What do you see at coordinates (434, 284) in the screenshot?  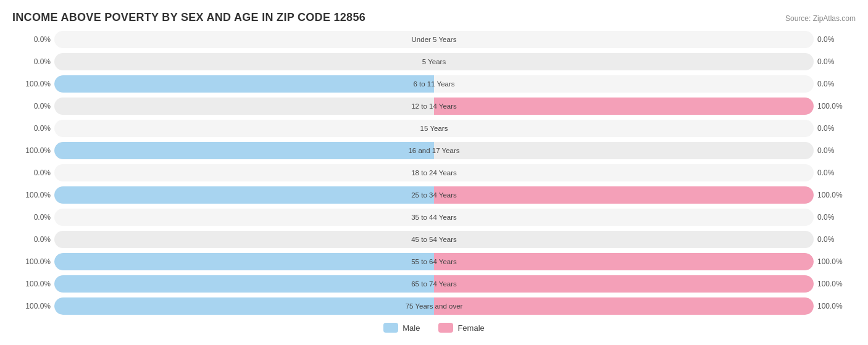 I see `bar-area: 65 to 74 Years` at bounding box center [434, 284].